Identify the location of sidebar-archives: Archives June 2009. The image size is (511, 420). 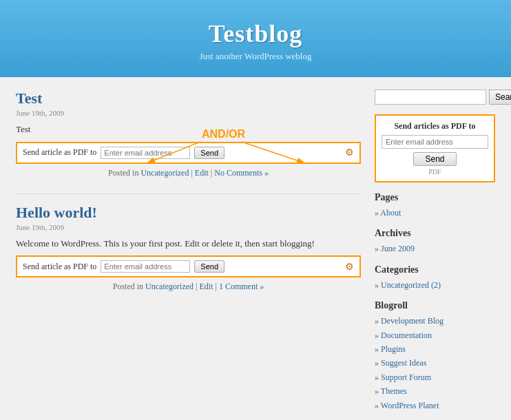
(435, 242).